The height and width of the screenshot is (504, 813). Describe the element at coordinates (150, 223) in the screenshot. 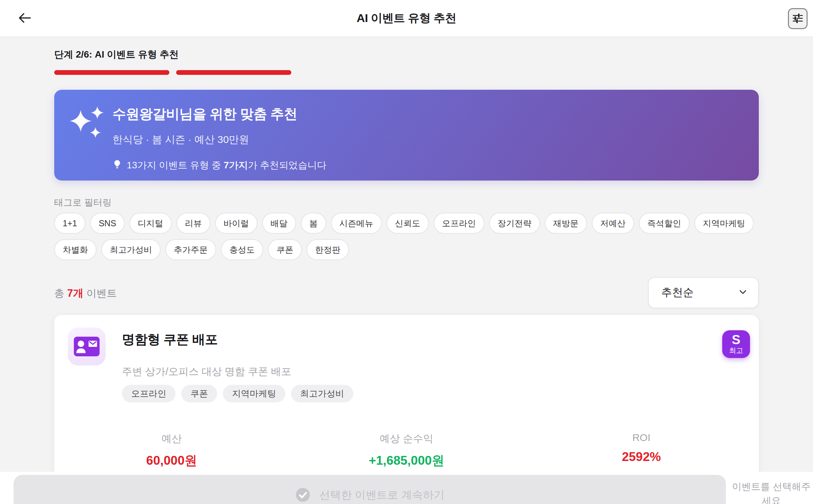

I see `tag-filter-pill: 디지털` at that location.